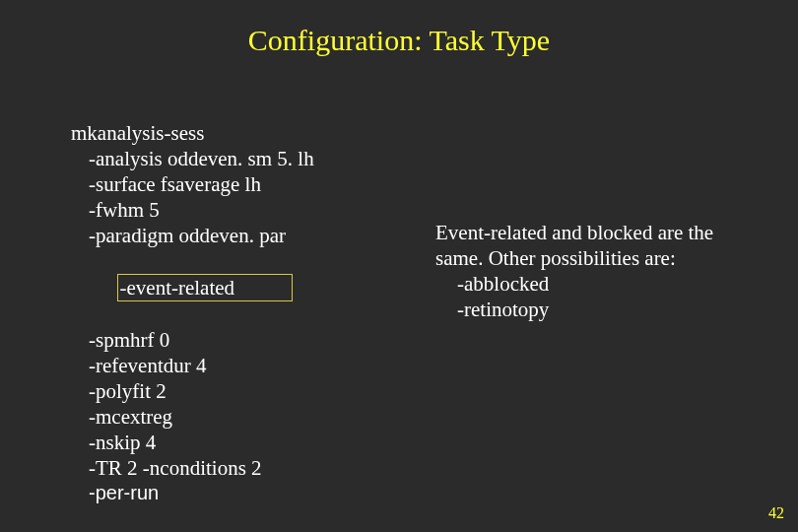  I want to click on slide-title: Configuration: Task Type, so click(399, 40).